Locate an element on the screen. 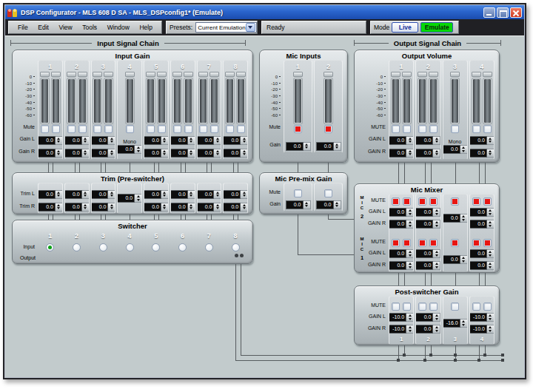  menu-window: Window is located at coordinates (118, 27).